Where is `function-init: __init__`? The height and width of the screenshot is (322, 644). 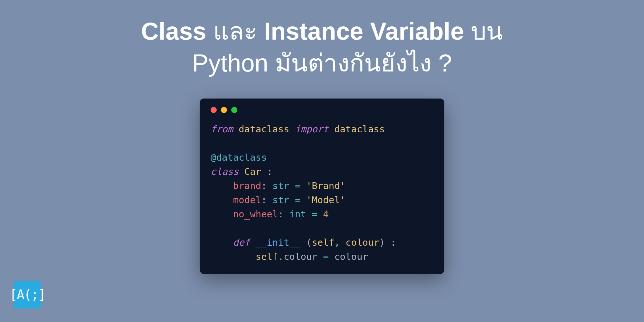
function-init: __init__ is located at coordinates (278, 242).